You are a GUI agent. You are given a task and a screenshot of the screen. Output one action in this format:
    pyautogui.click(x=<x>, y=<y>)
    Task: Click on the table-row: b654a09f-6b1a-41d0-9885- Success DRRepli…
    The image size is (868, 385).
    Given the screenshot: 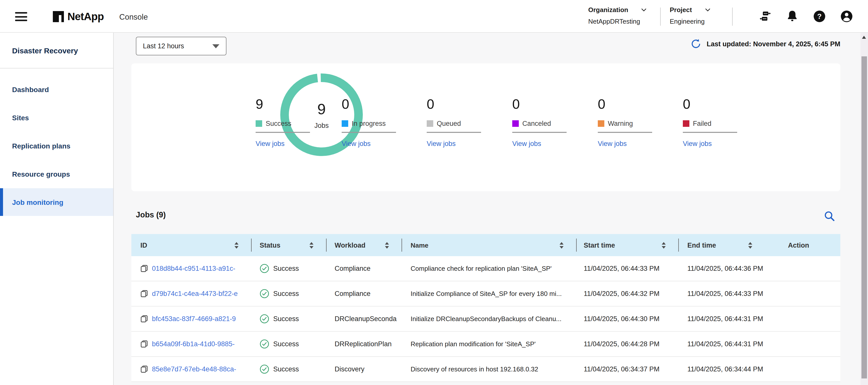 What is the action you would take?
    pyautogui.click(x=486, y=344)
    